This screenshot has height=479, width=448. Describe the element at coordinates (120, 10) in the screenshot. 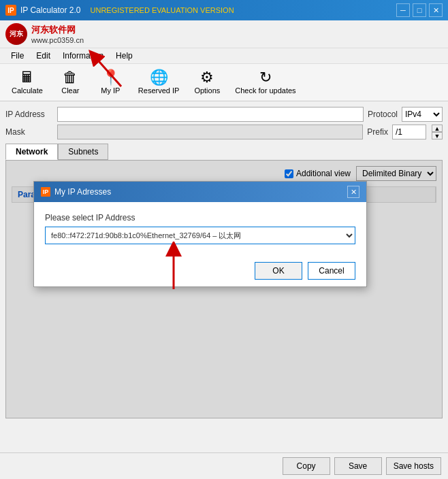

I see `title-bar-left: IP IP Calculator 2.0 UNREGISTERED EVALUA…` at that location.